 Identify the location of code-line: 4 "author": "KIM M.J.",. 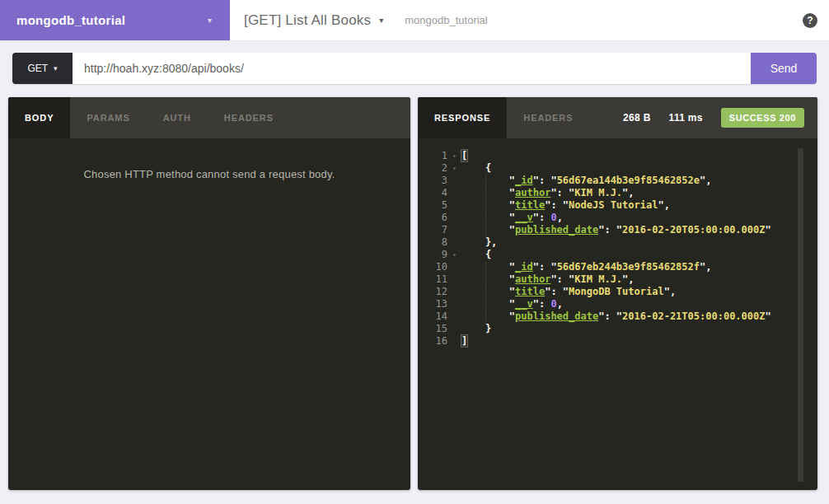
(618, 193).